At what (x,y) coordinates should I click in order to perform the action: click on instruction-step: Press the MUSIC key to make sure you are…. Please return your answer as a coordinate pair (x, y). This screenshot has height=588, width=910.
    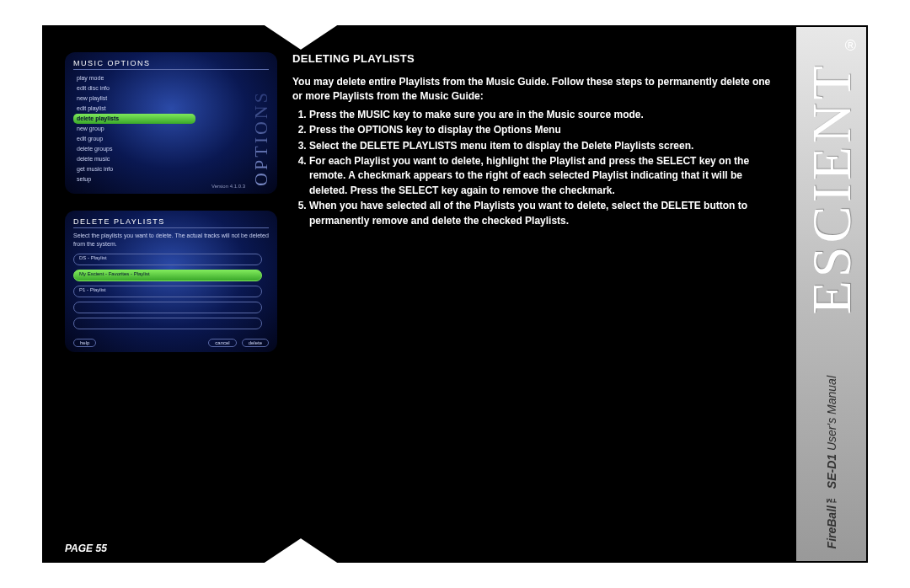
    Looking at the image, I should click on (543, 115).